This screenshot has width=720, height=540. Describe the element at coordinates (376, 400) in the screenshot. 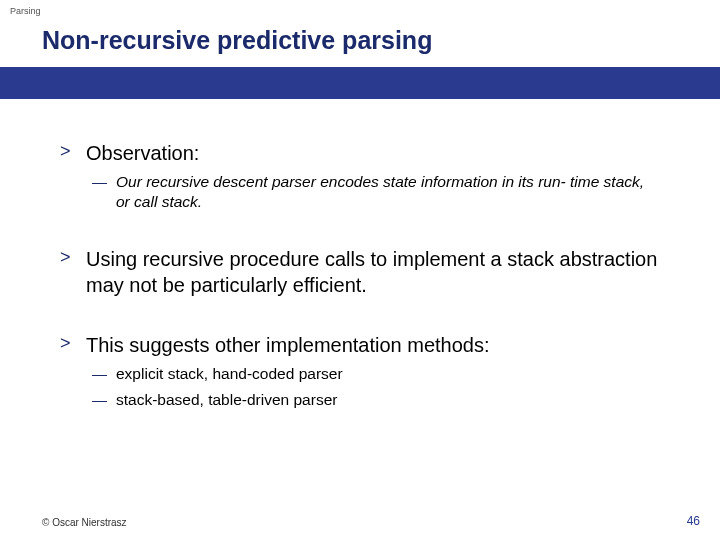

I see `sub-item: — stack-based, table-driven parser` at that location.